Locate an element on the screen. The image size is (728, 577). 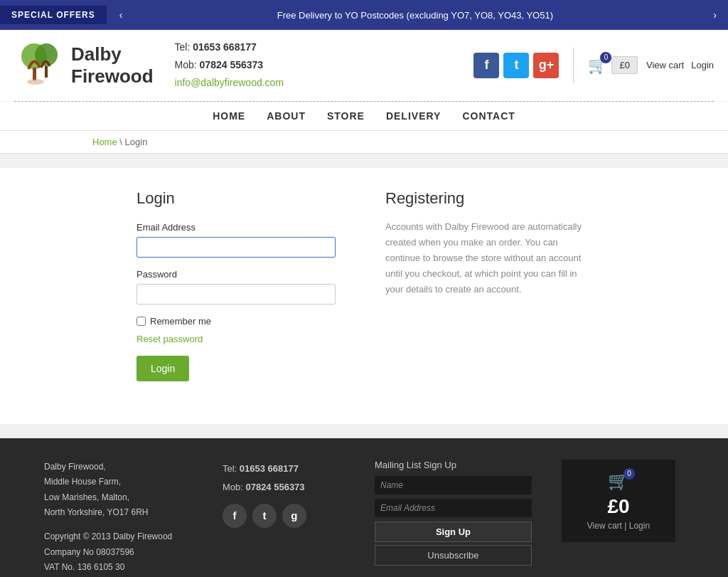
password-group: Password is located at coordinates (240, 287).